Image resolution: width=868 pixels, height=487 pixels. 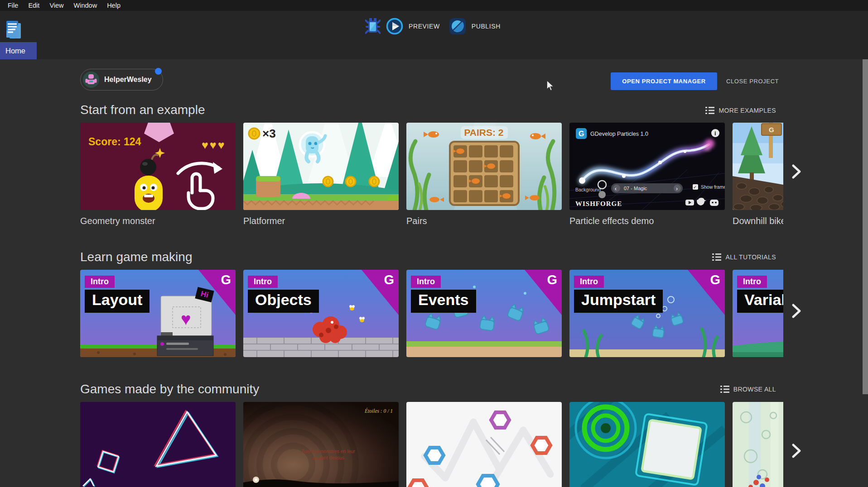 I want to click on community-carousel: Étoiles : 0 / 1 Tuer les monstres en leu…, so click(x=432, y=444).